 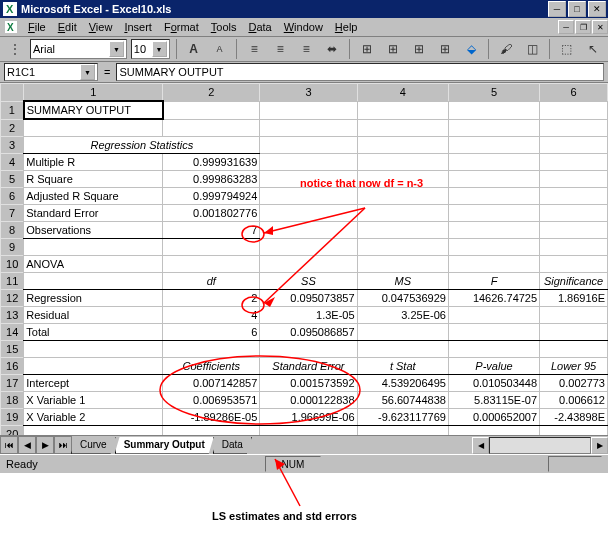 I want to click on cell: MS, so click(x=402, y=282).